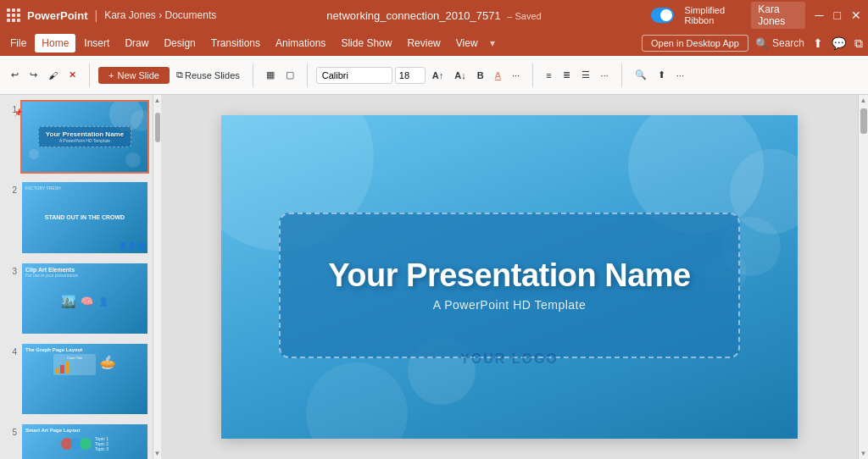 This screenshot has height=459, width=868. What do you see at coordinates (280, 75) in the screenshot?
I see `ribbon-layout-group: ▦ ▢` at bounding box center [280, 75].